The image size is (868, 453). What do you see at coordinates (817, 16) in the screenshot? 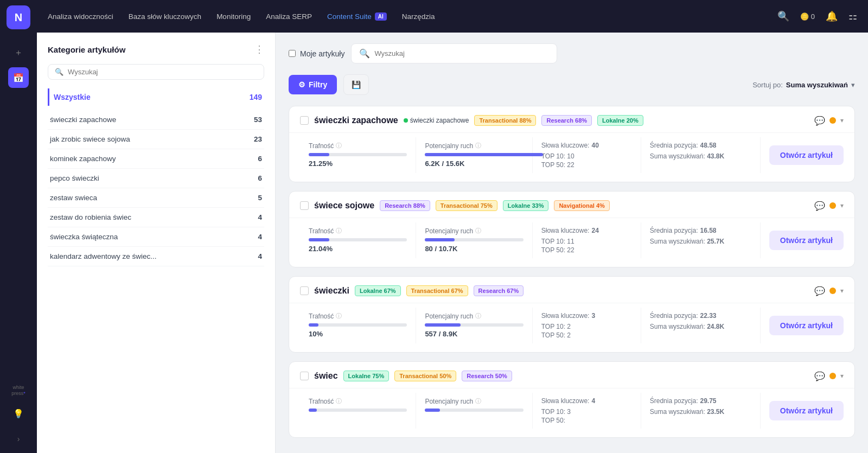
I see `nav-right: 🔍 🪙 0 🔔 ⚏` at bounding box center [817, 16].